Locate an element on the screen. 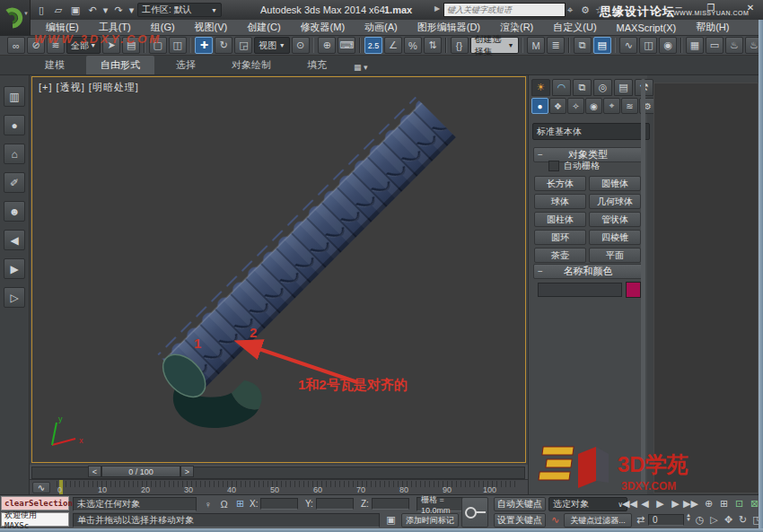 The width and height of the screenshot is (763, 532). zoom-icon: ⊕ is located at coordinates (709, 504).